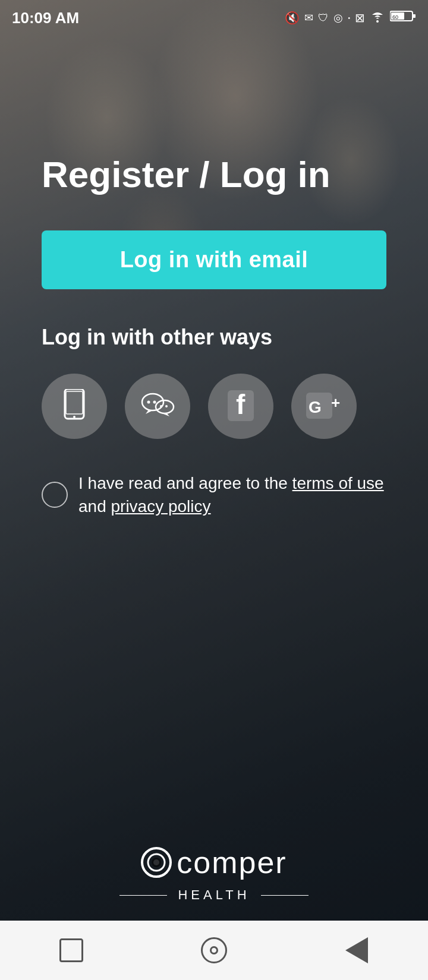 This screenshot has width=428, height=980. Describe the element at coordinates (232, 862) in the screenshot. I see `brand-name: comper` at that location.